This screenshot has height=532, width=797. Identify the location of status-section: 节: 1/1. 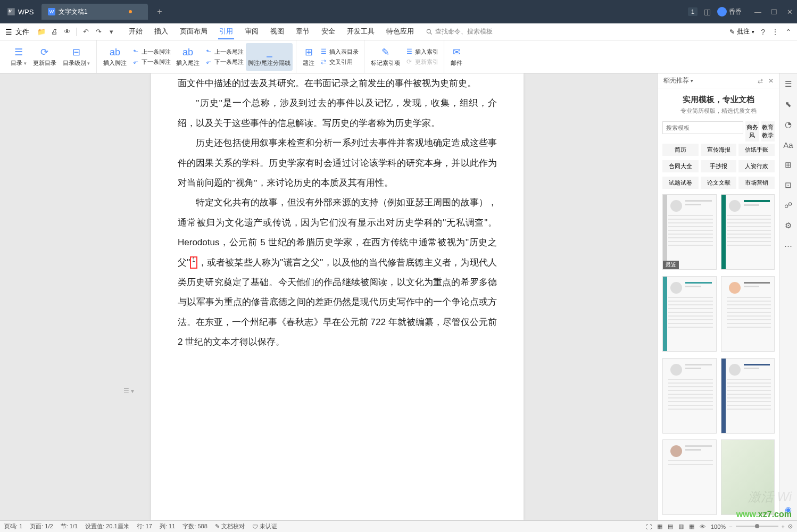
(69, 527).